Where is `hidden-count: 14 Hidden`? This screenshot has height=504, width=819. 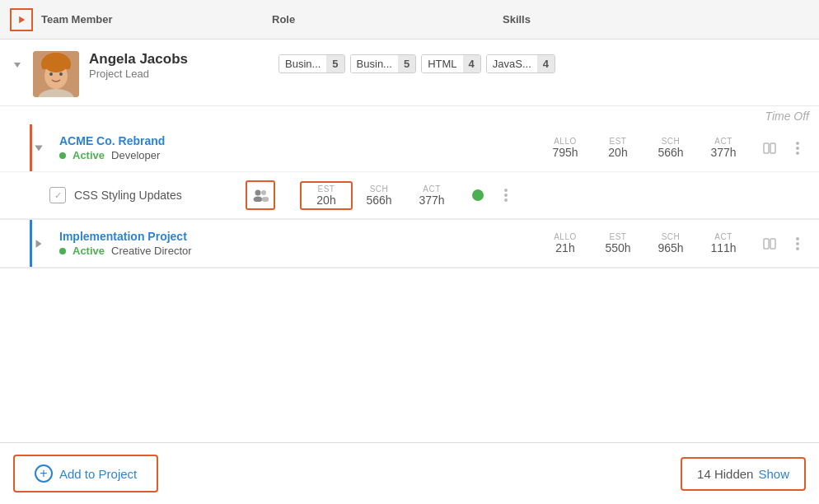 hidden-count: 14 Hidden is located at coordinates (725, 474).